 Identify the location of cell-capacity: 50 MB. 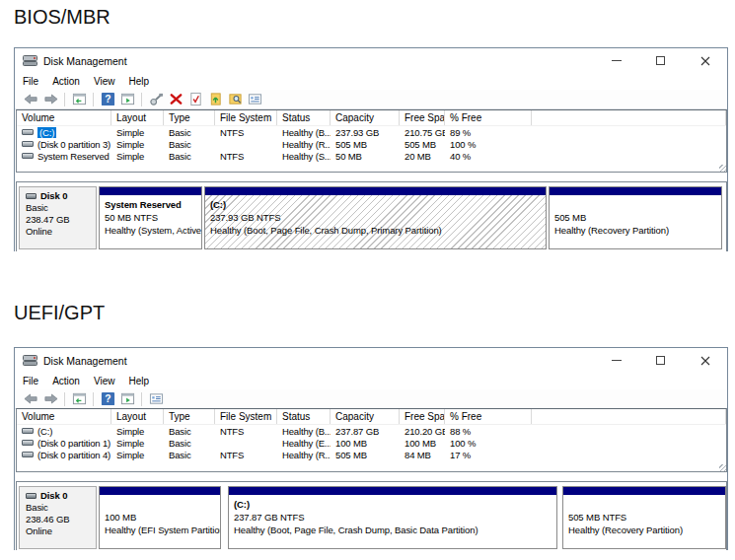
(365, 156).